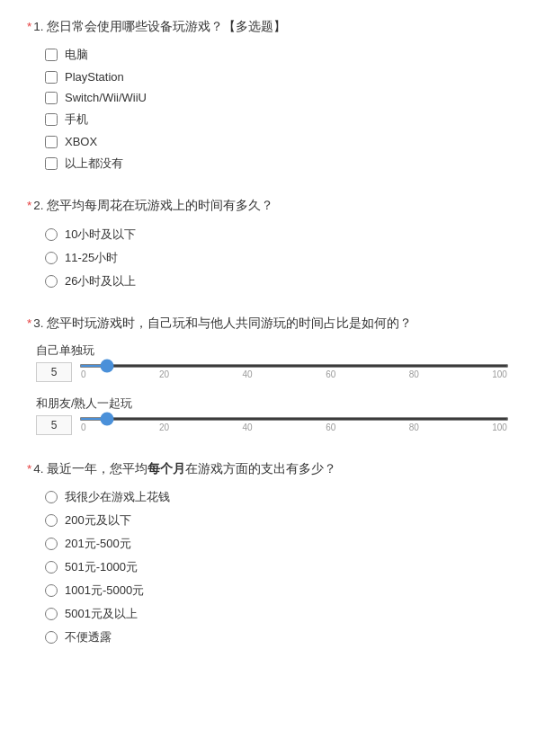  Describe the element at coordinates (277, 591) in the screenshot. I see `q4-option-5: 1001元-5000元` at that location.